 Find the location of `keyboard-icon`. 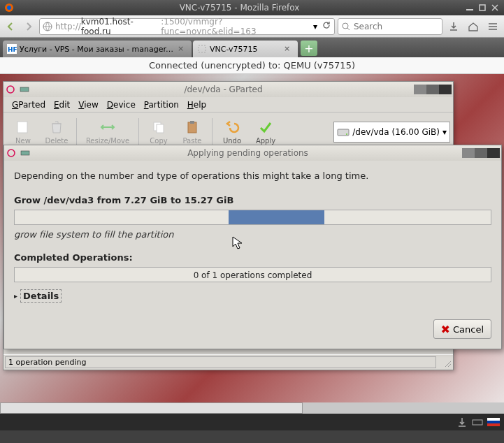

keyboard-icon is located at coordinates (477, 422).